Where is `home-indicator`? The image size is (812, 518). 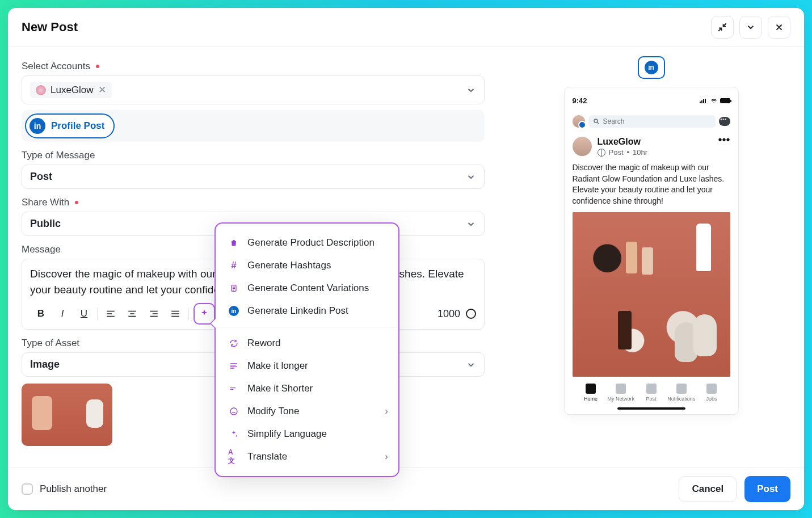
home-indicator is located at coordinates (651, 408).